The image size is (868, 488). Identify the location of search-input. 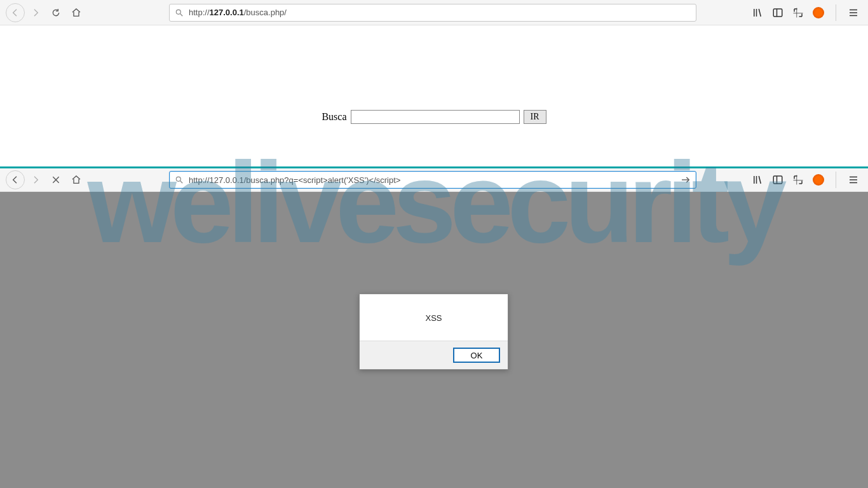
(435, 117).